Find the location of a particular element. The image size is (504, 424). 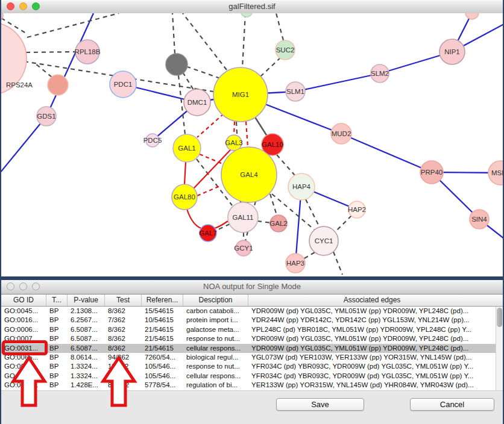

table-cell: 5778/54... is located at coordinates (163, 385).